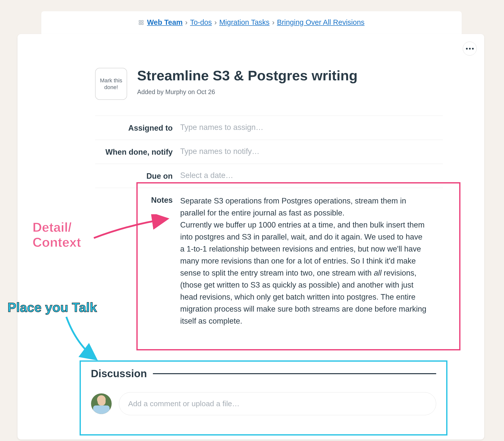  What do you see at coordinates (184, 404) in the screenshot?
I see `comment-placeholder: Add a comment or upload a file…` at bounding box center [184, 404].